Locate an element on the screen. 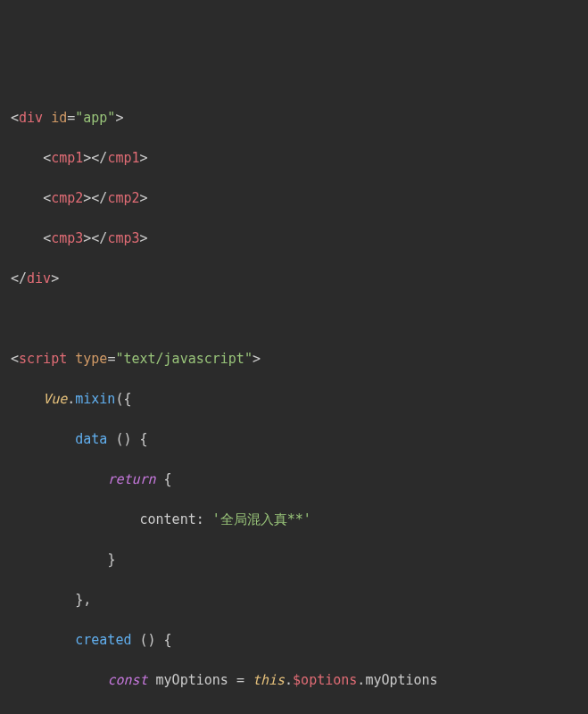  code-line: if (myOptions) { is located at coordinates (294, 712).